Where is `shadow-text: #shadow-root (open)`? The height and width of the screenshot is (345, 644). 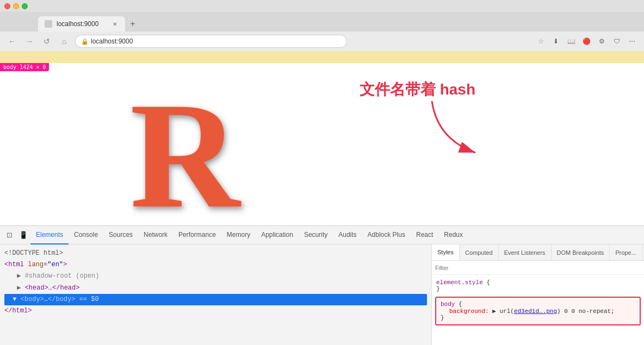 shadow-text: #shadow-root (open) is located at coordinates (62, 276).